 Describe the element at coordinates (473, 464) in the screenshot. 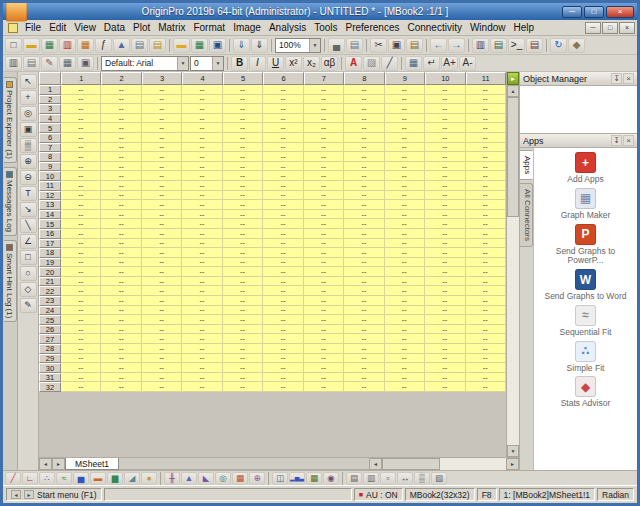

I see `horizontal-scrollbar-track` at that location.